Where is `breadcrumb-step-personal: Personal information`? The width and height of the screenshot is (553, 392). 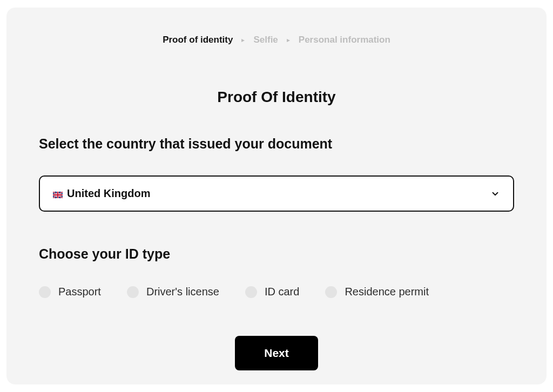
breadcrumb-step-personal: Personal information is located at coordinates (345, 40).